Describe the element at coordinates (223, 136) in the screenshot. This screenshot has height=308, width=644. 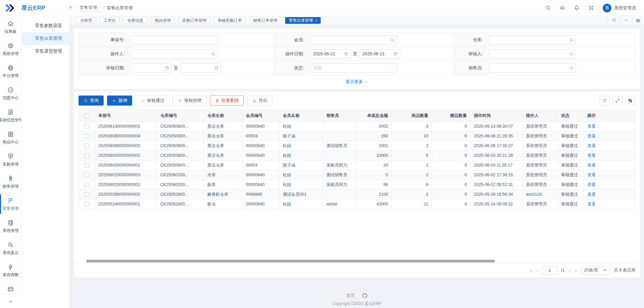
I see `cell: 昊达仓库` at that location.